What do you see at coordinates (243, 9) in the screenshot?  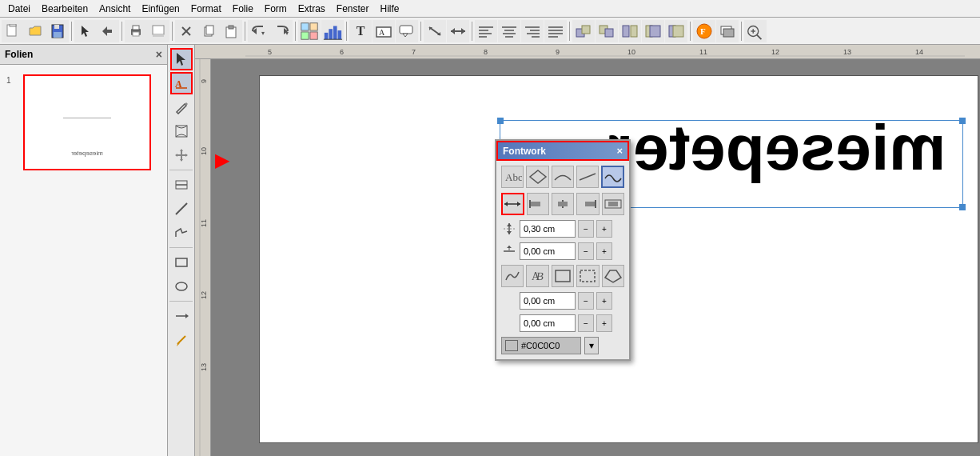 I see `menu-folie: Folie` at bounding box center [243, 9].